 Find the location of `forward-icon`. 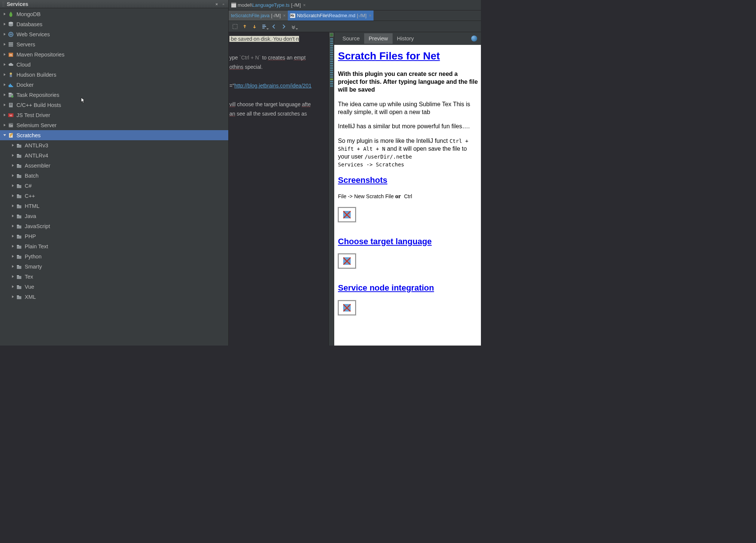

forward-icon is located at coordinates (284, 27).